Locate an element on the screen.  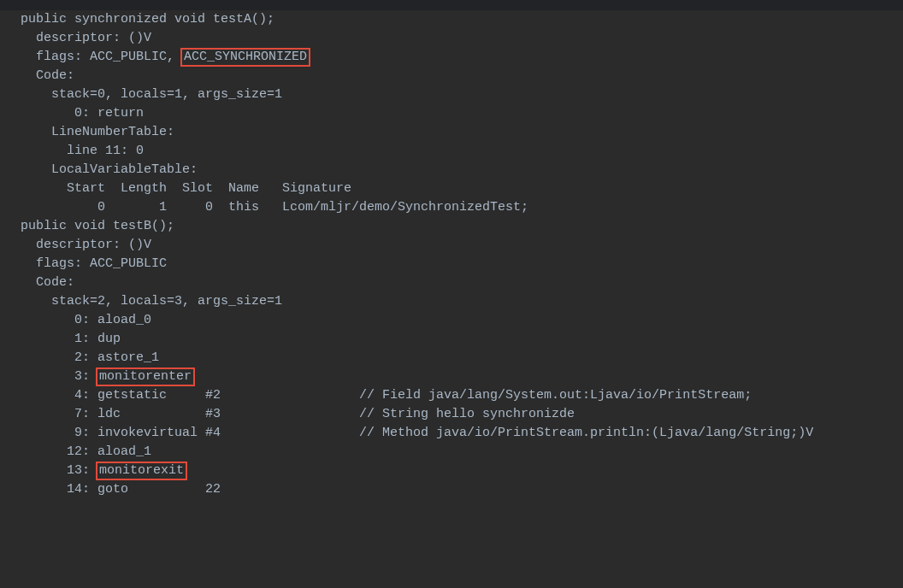
code-line: 2: astore_1 is located at coordinates (452, 358).